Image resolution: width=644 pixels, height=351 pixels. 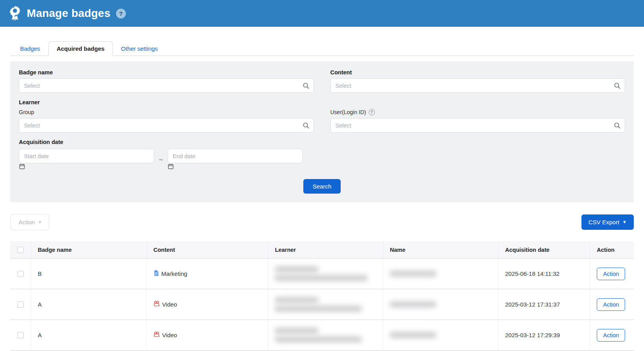 What do you see at coordinates (68, 13) in the screenshot?
I see `page-title: Manage badges` at bounding box center [68, 13].